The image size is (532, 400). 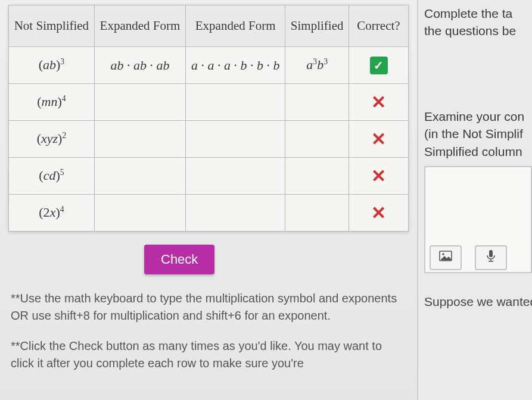 I want to click on cell-correct: ✓, so click(x=379, y=65).